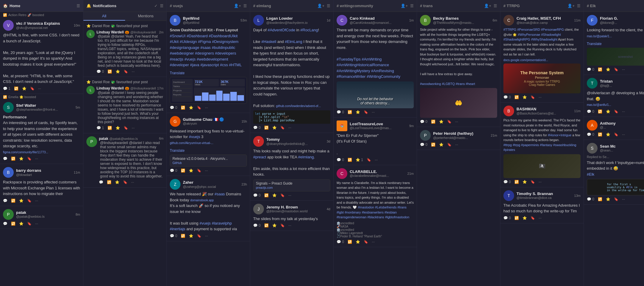  Describe the element at coordinates (104, 16) in the screenshot. I see `tab-all: All` at that location.